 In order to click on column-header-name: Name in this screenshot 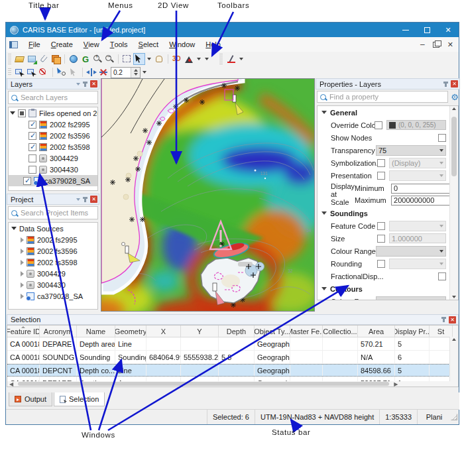, I will do `click(96, 331)`.